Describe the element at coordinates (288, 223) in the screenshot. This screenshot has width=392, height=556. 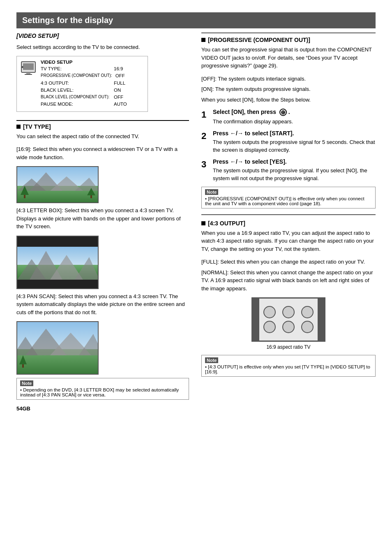
I see `output43-header: [4:3 OUTPUT]` at that location.